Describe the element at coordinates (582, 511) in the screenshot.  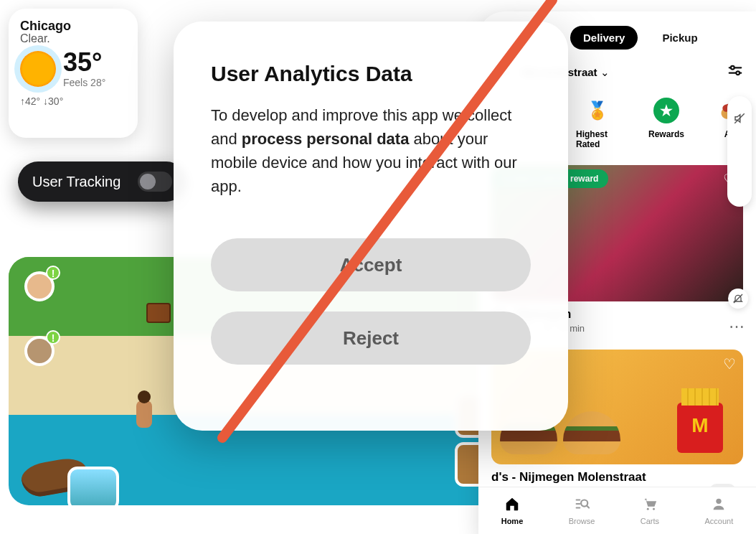
I see `nav-browse: Browse` at that location.